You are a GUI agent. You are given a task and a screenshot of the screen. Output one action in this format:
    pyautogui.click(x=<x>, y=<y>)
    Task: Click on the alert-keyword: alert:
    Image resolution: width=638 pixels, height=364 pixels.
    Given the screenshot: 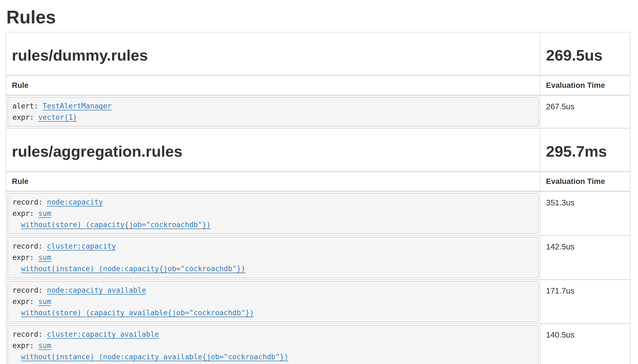 What is the action you would take?
    pyautogui.click(x=28, y=106)
    